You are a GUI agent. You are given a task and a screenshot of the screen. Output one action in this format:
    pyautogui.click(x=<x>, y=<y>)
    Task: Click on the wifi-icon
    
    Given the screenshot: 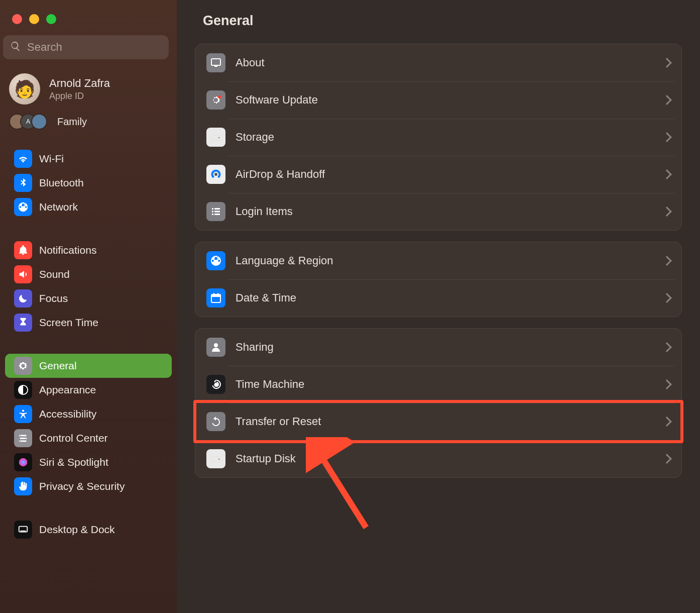 What is the action you would take?
    pyautogui.click(x=23, y=159)
    